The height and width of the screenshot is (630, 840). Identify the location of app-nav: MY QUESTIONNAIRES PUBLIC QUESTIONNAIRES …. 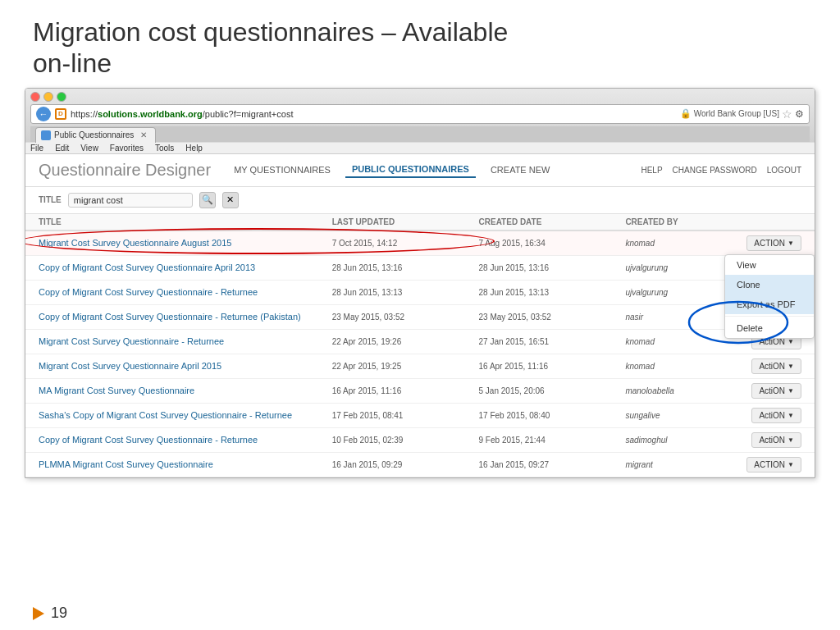
(392, 170).